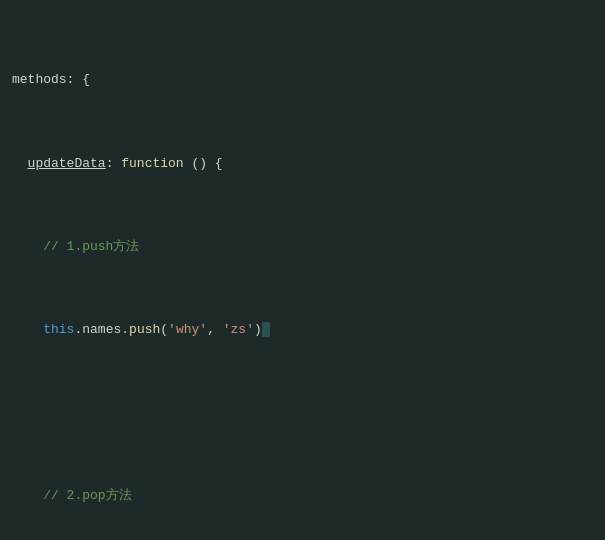 This screenshot has height=540, width=605. What do you see at coordinates (302, 248) in the screenshot?
I see `code-line-3: // 1.push方法` at bounding box center [302, 248].